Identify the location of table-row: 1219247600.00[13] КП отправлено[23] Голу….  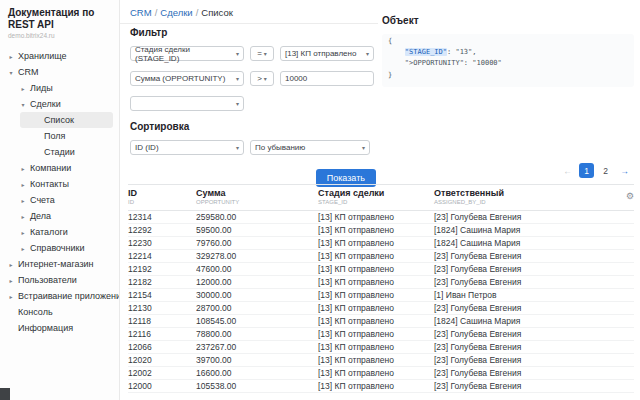
(381, 270).